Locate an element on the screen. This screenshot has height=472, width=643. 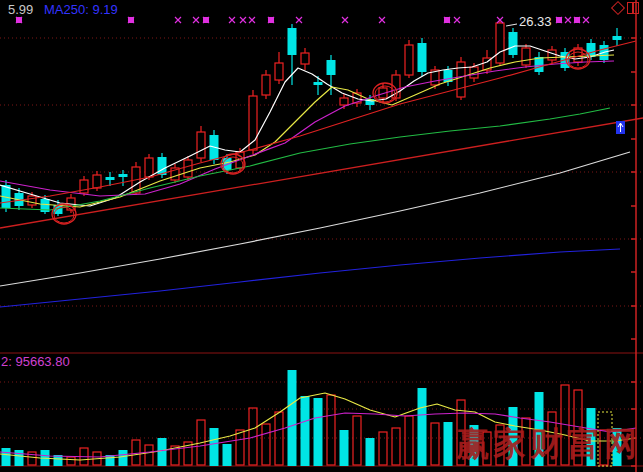
ma-blue-line is located at coordinates (310, 278).